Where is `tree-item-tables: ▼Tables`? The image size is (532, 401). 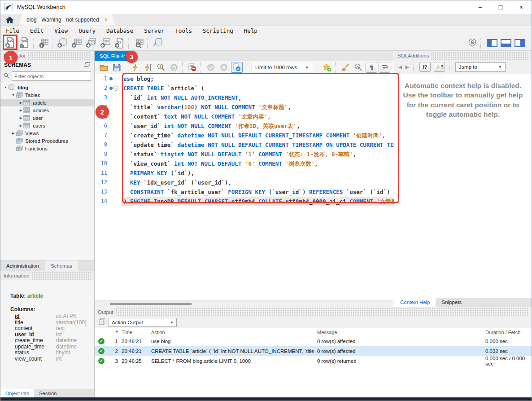
tree-item-tables: ▼Tables is located at coordinates (48, 95).